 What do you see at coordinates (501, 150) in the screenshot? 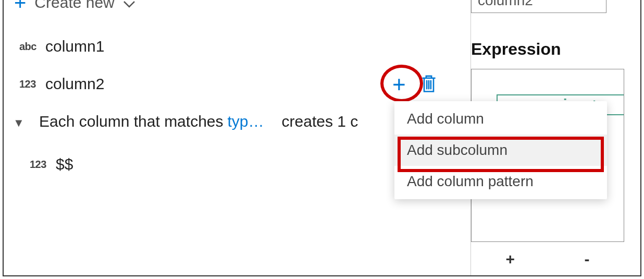
I see `add-menu: Add column Add subcolumn Add column patt…` at bounding box center [501, 150].